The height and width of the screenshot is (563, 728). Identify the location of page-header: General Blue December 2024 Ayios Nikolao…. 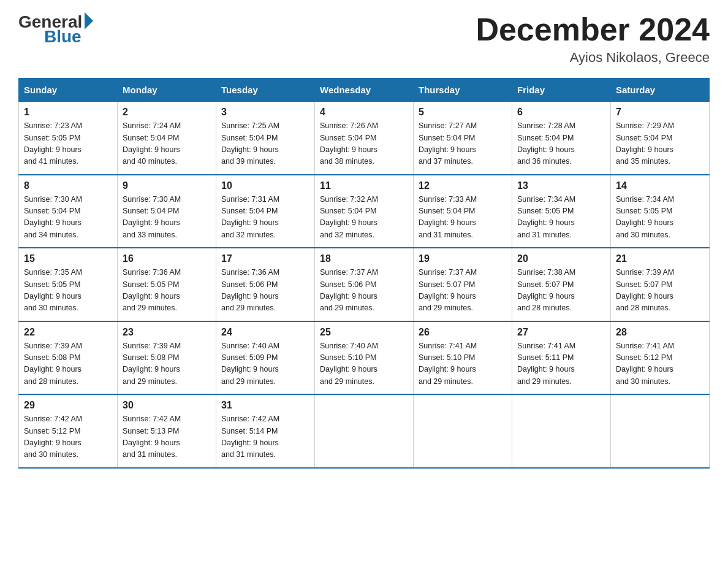
(364, 39).